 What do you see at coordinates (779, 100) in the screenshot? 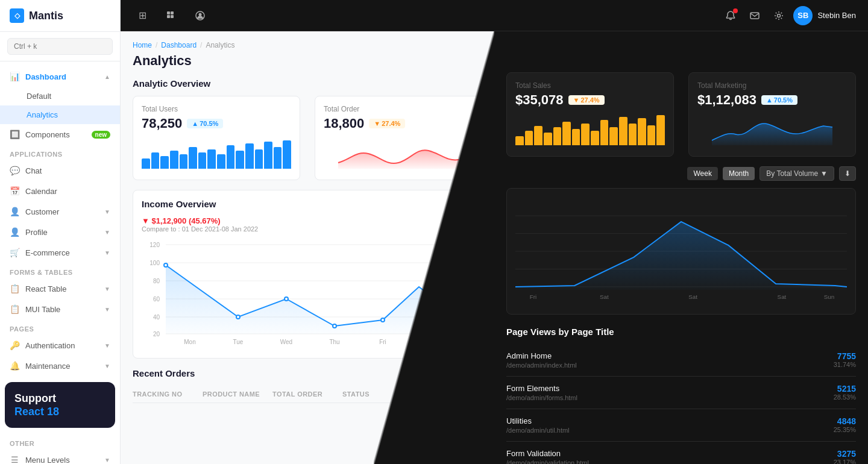
I see `stat-badge-marketing: ▲ 70.5%` at bounding box center [779, 100].